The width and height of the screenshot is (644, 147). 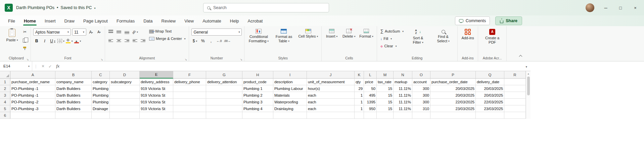 I want to click on cell-C1: category, so click(x=101, y=82).